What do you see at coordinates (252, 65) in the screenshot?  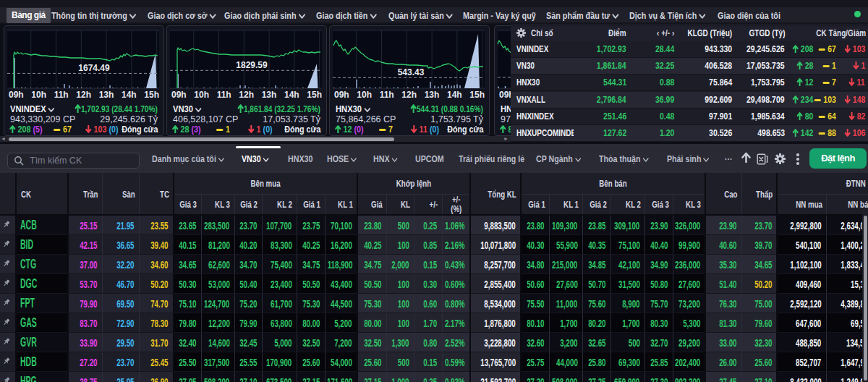 I see `svg-text: 1829.59` at bounding box center [252, 65].